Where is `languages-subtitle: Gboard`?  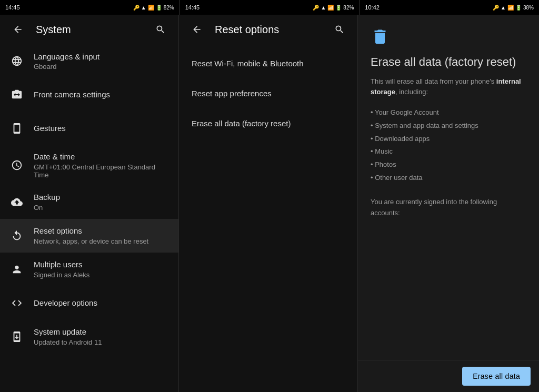 languages-subtitle: Gboard is located at coordinates (102, 66).